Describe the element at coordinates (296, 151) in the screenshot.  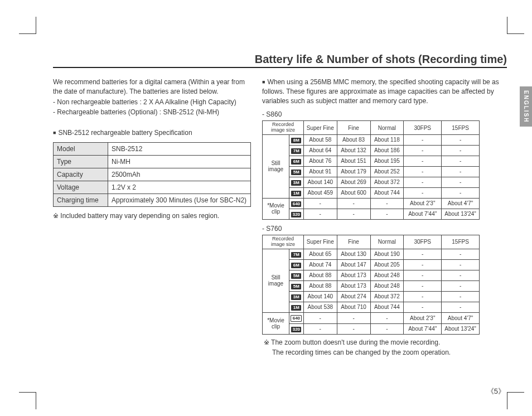
I see `size-icon-cell: 7M` at that location.